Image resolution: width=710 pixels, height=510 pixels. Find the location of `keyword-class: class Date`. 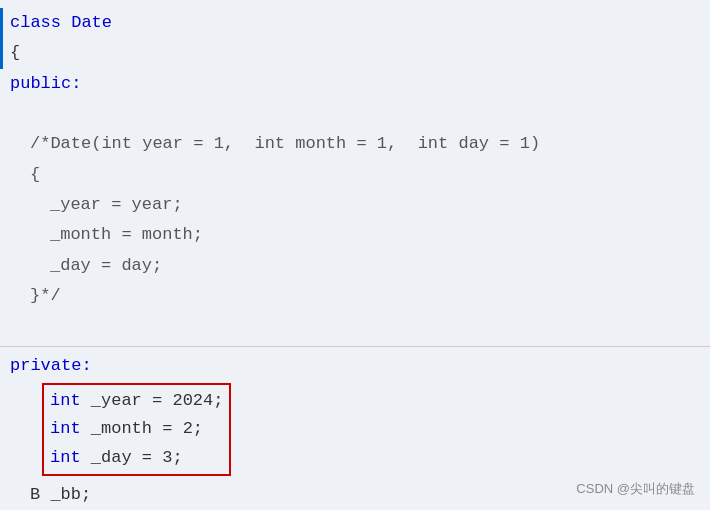

keyword-class: class Date is located at coordinates (61, 23).